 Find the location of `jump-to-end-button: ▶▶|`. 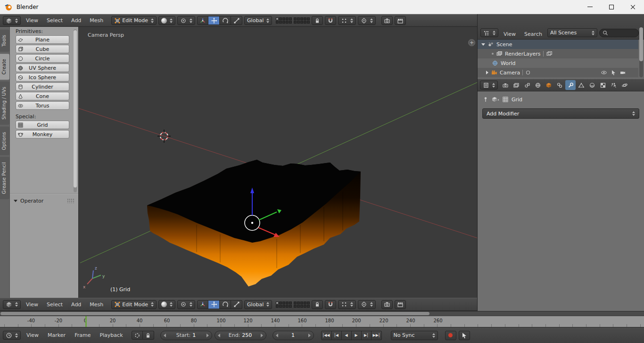

jump-to-end-button: ▶▶| is located at coordinates (377, 335).